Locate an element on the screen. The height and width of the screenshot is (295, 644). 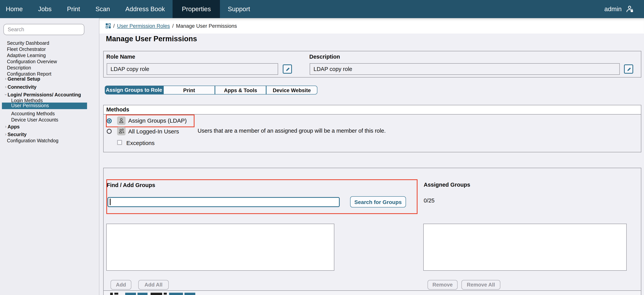
sidebar-search-input is located at coordinates (44, 30).